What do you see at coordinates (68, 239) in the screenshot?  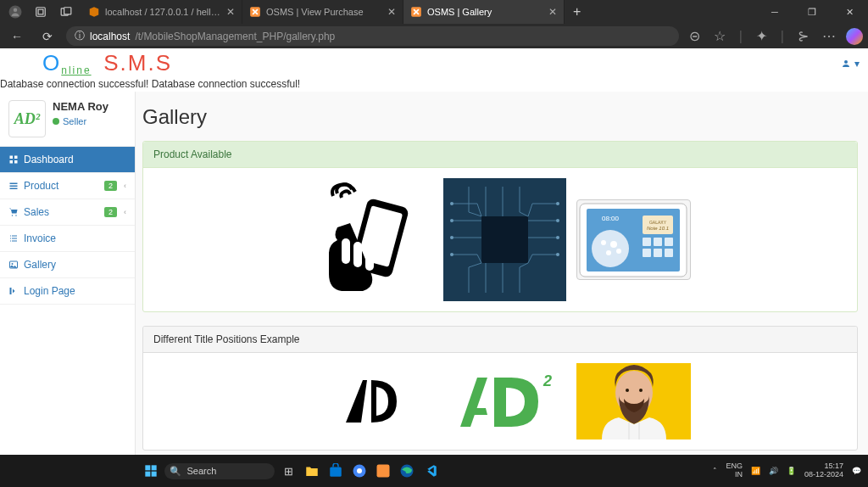 I see `sidebar-item-invoice: Invoice` at bounding box center [68, 239].